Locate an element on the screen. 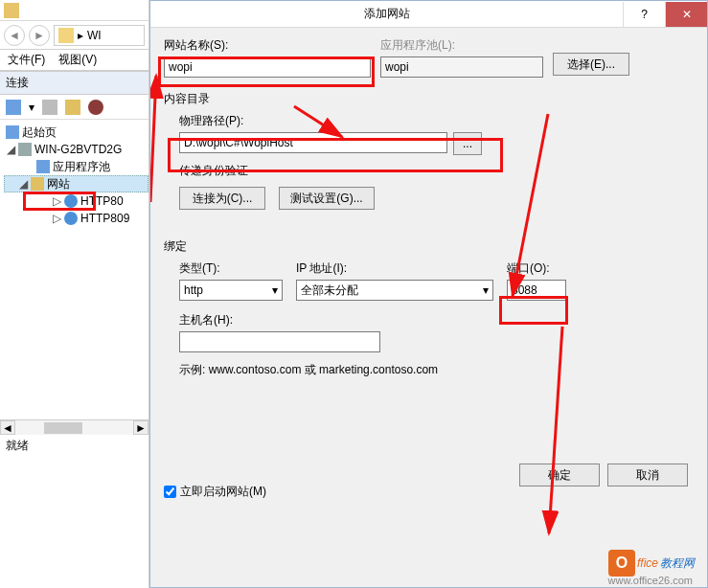 The height and width of the screenshot is (588, 708). connections-toolbar: ▾ is located at coordinates (75, 107).